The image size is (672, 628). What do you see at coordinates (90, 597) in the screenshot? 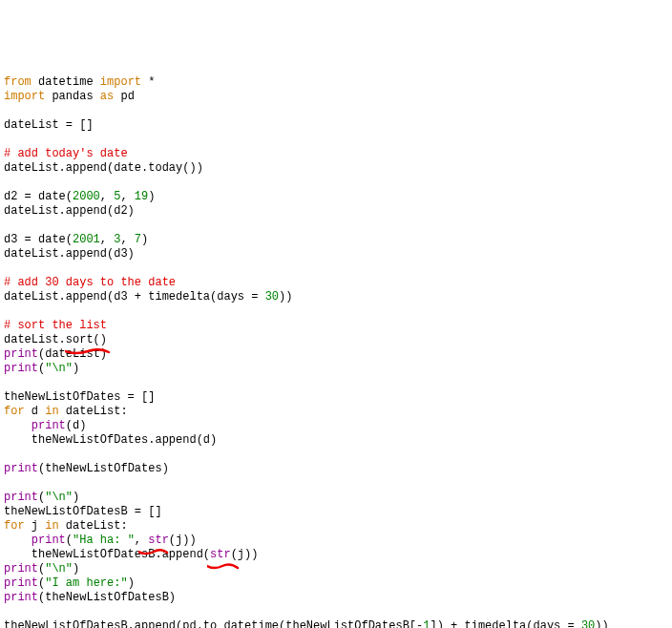
I see `code-line: print(theNewListOfDatesB)` at bounding box center [90, 597].